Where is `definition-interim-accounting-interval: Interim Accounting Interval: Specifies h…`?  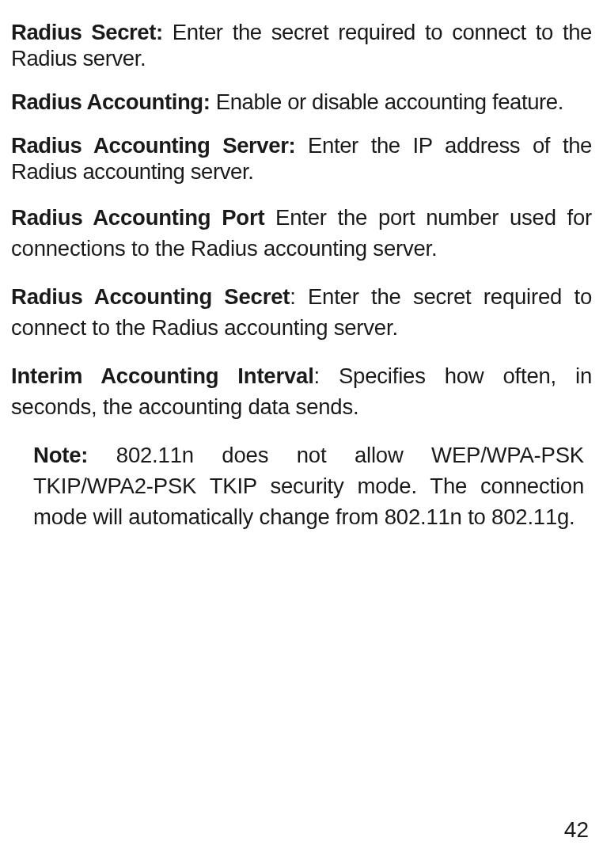 definition-interim-accounting-interval: Interim Accounting Interval: Specifies h… is located at coordinates (302, 391).